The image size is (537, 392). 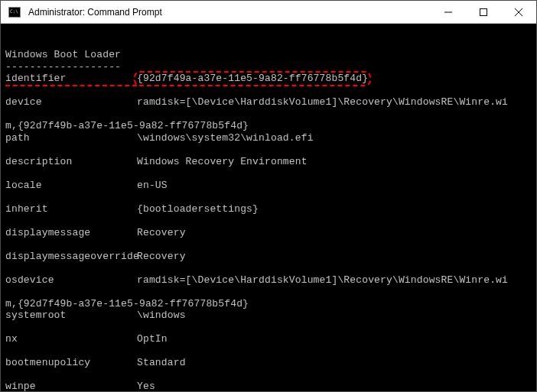 What do you see at coordinates (71, 257) in the screenshot?
I see `displaymessageoverride-key: displaymessageoverride` at bounding box center [71, 257].